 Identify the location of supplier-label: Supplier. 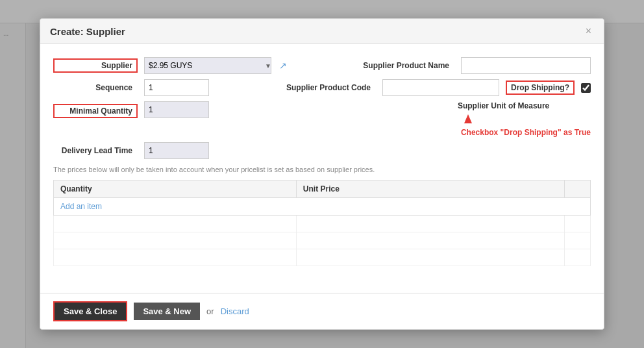
(95, 66).